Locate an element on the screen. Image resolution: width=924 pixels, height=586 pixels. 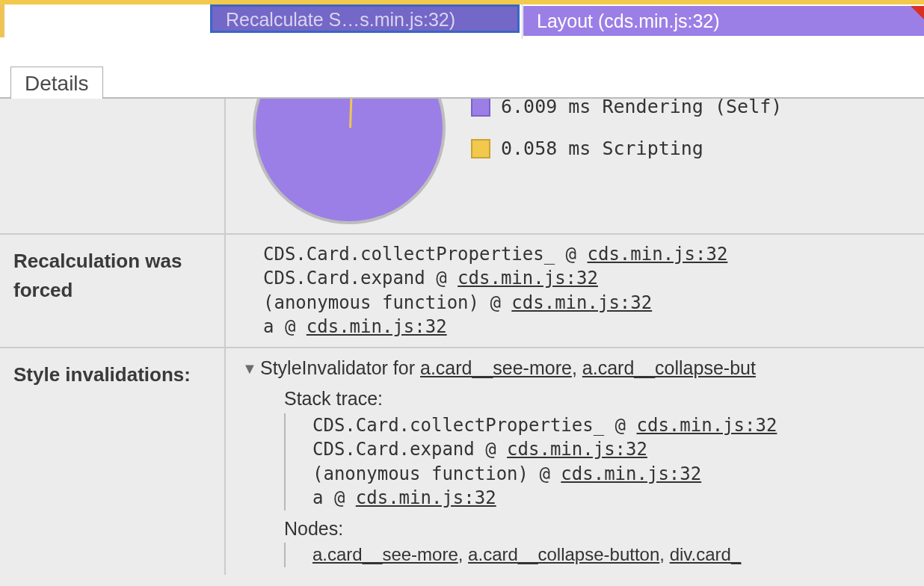
style-invalidator-text: StyleInvalidator for a.card__see-more, a… is located at coordinates (508, 368).